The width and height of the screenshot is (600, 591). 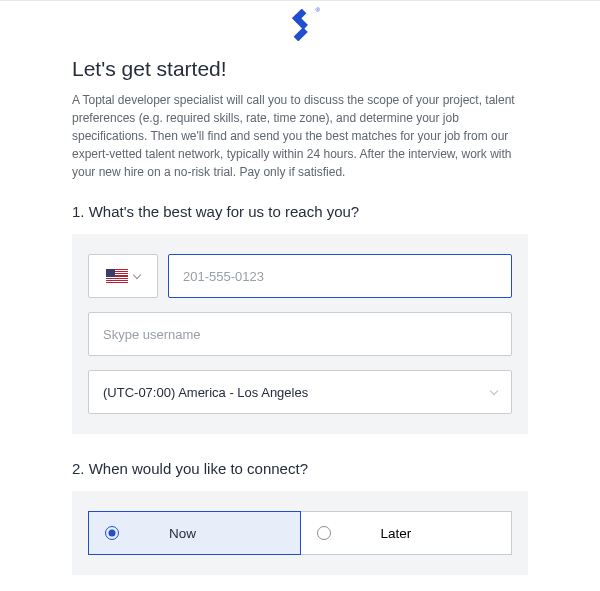 What do you see at coordinates (300, 69) in the screenshot?
I see `page-title: Let's get started!` at bounding box center [300, 69].